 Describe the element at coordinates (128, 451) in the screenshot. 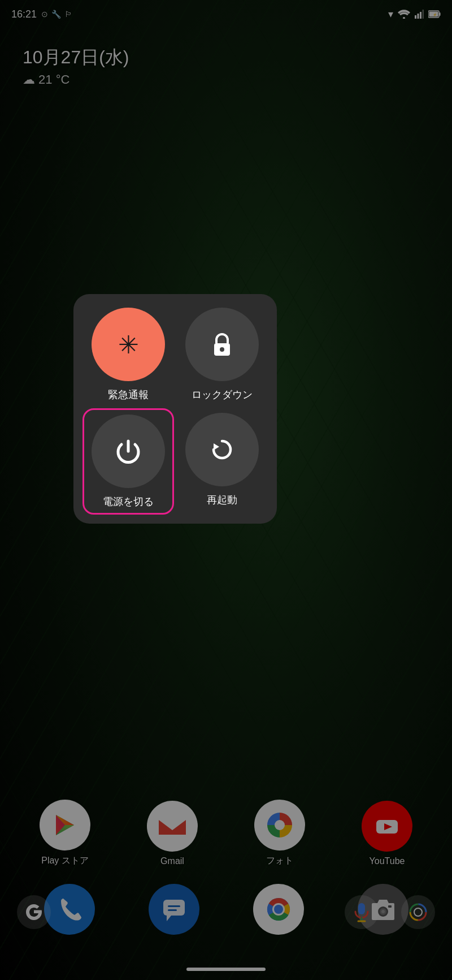

I see `power-circle` at that location.